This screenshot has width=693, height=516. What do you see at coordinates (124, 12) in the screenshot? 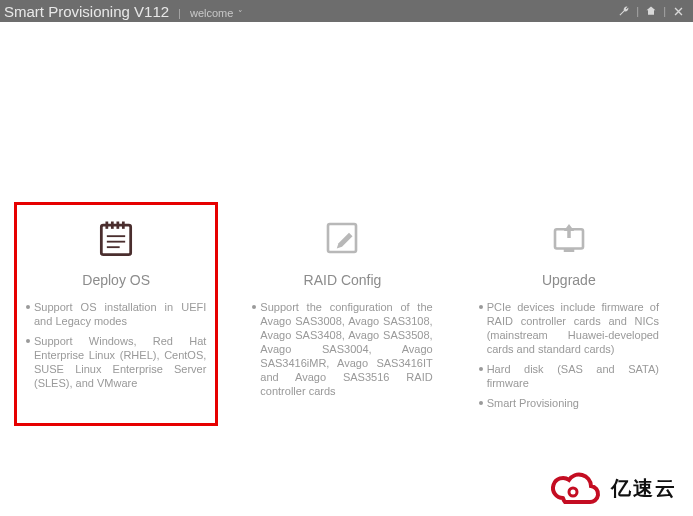
I see `header-left: Smart Provisioning V112 | welcome ˅` at bounding box center [124, 12].